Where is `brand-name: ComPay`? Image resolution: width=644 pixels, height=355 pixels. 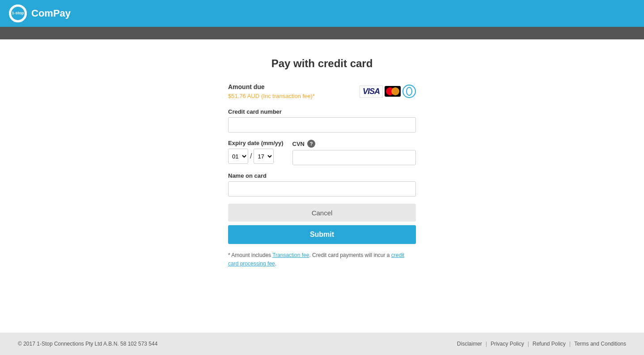 brand-name: ComPay is located at coordinates (51, 13).